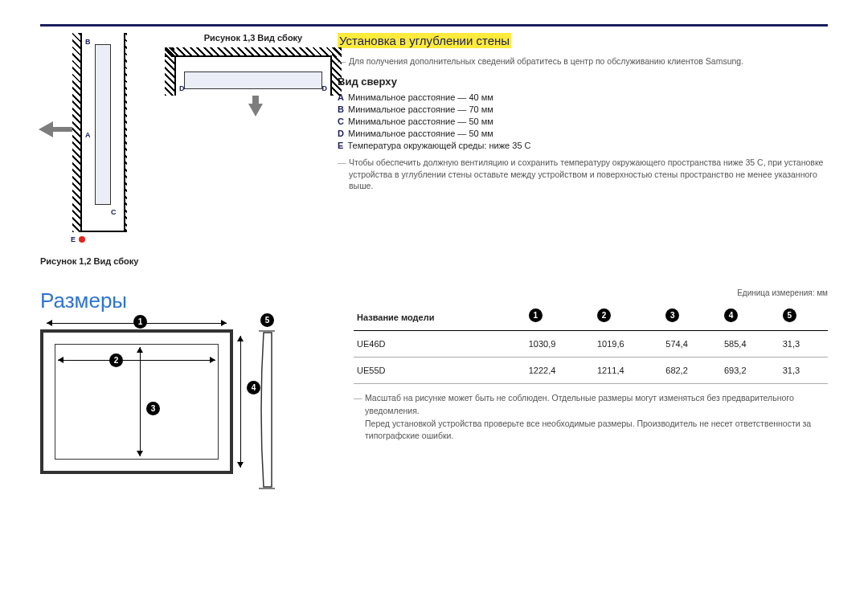 This screenshot has width=868, height=613. Describe the element at coordinates (73, 239) in the screenshot. I see `label-e: E` at that location.